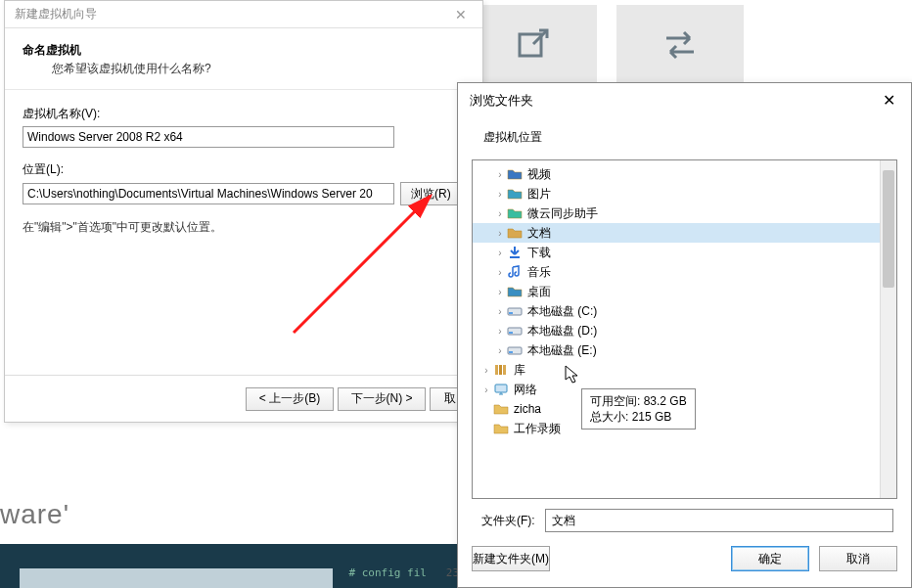  Describe the element at coordinates (607, 44) in the screenshot. I see `background-toolbar` at that location.